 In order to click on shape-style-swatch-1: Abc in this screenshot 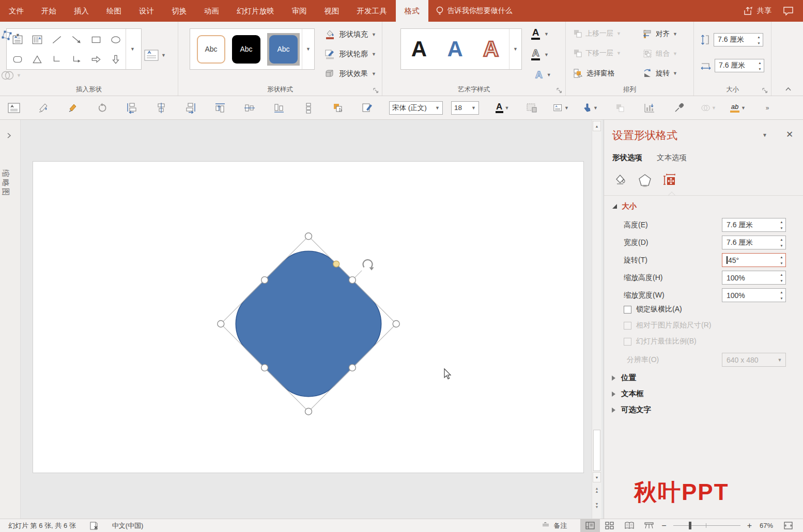, I will do `click(211, 50)`.